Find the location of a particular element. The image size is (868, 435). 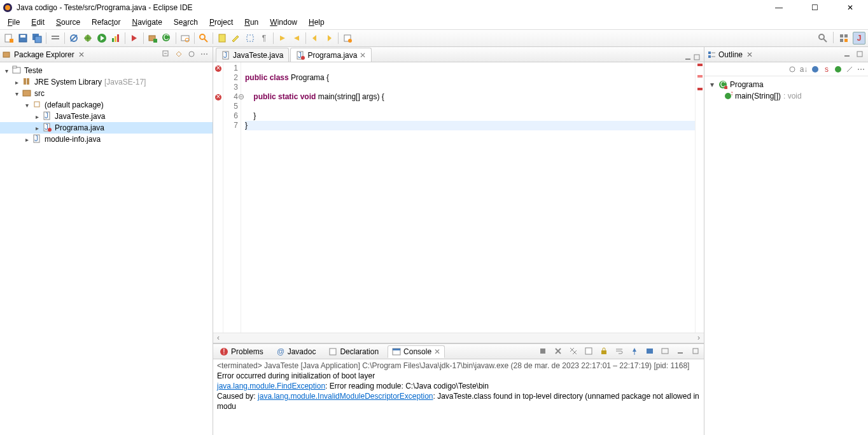

marker-ruler: × × is located at coordinates (218, 197).